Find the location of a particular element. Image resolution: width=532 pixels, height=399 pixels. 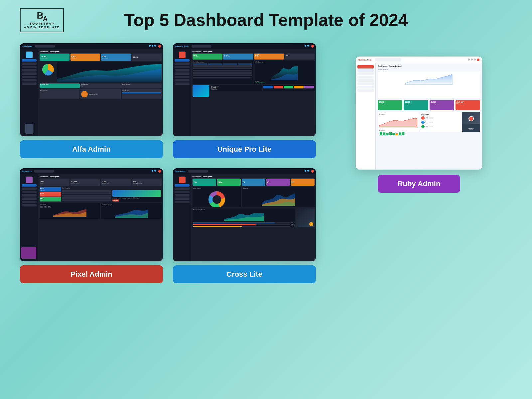

cross-nav5 is located at coordinates (182, 199).